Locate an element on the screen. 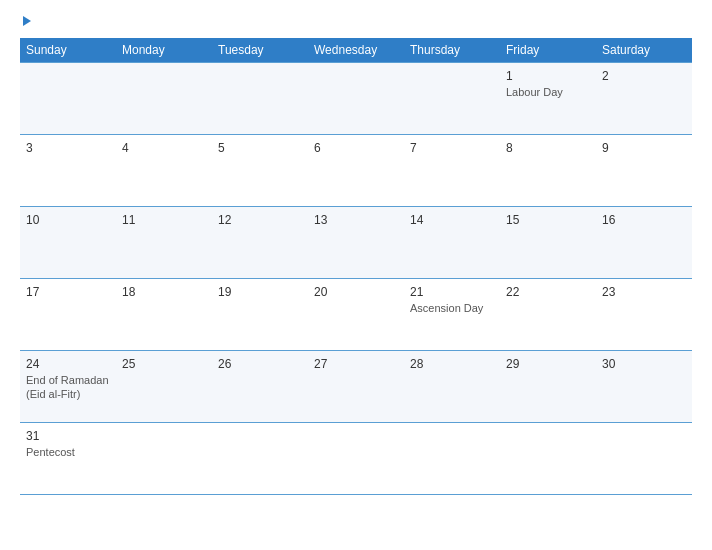 The image size is (712, 550). event-label: Pentecost is located at coordinates (68, 452).